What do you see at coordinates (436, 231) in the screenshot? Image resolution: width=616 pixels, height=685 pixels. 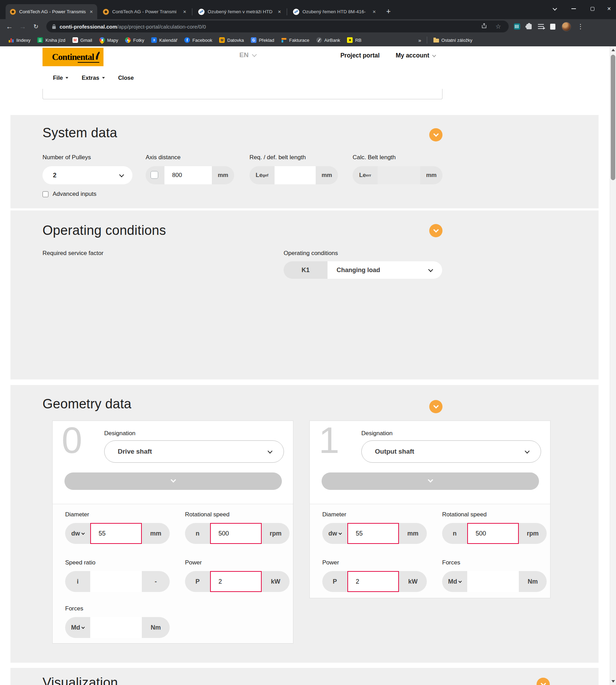 I see `operating-conditions-collapse-button` at bounding box center [436, 231].